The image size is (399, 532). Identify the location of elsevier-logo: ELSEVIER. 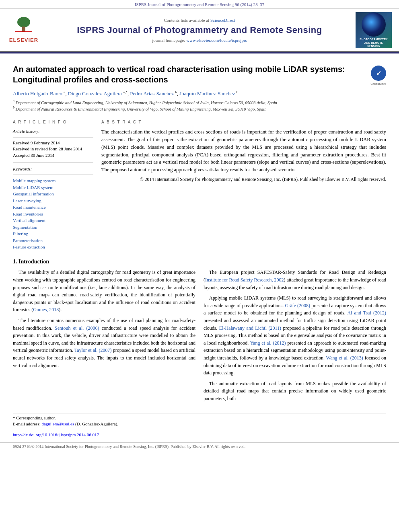
(24, 30).